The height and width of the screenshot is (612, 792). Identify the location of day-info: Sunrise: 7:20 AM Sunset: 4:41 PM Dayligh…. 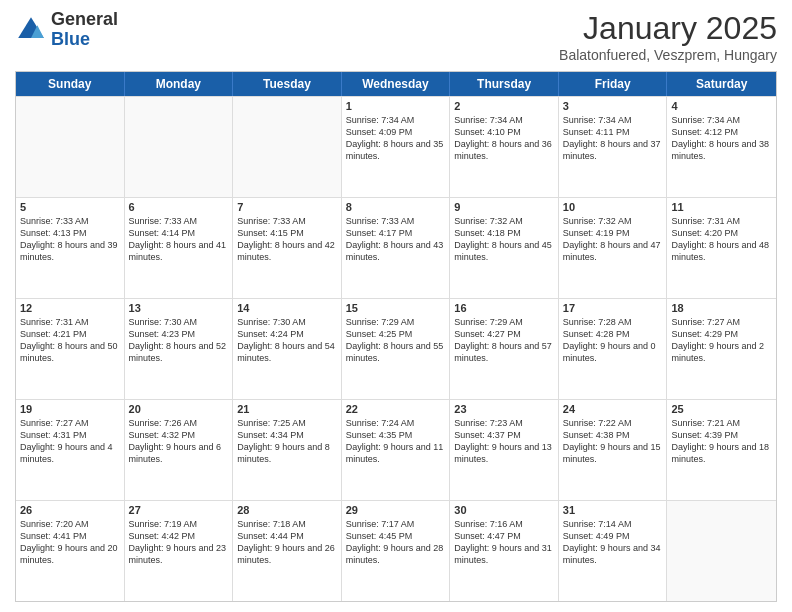
(70, 542).